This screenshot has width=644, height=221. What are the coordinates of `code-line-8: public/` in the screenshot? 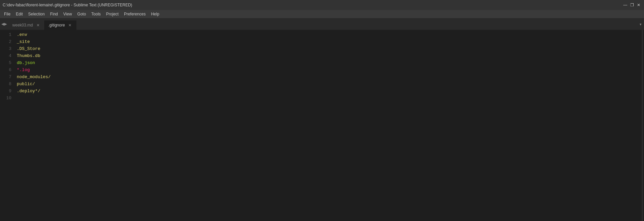 It's located at (329, 84).